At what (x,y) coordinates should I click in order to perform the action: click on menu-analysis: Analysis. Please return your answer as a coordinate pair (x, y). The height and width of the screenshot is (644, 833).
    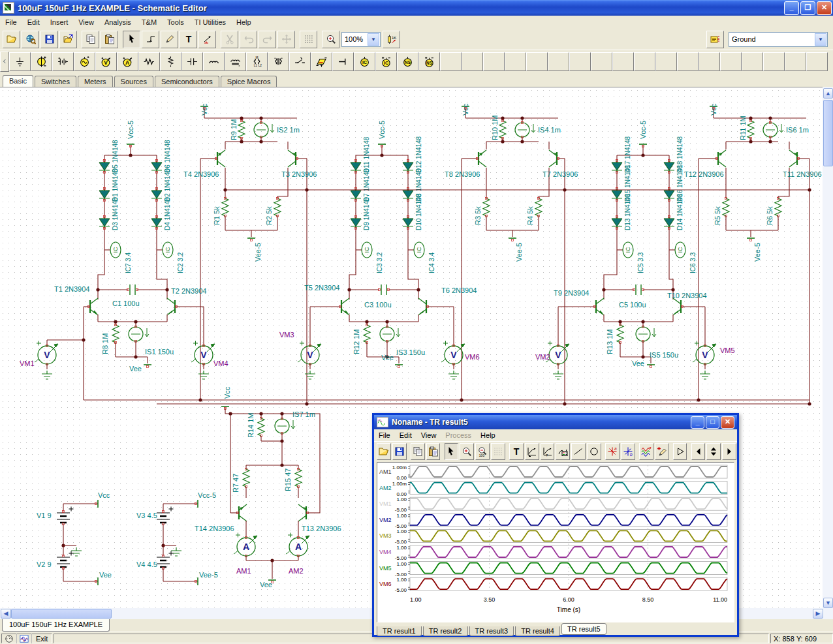
    Looking at the image, I should click on (118, 22).